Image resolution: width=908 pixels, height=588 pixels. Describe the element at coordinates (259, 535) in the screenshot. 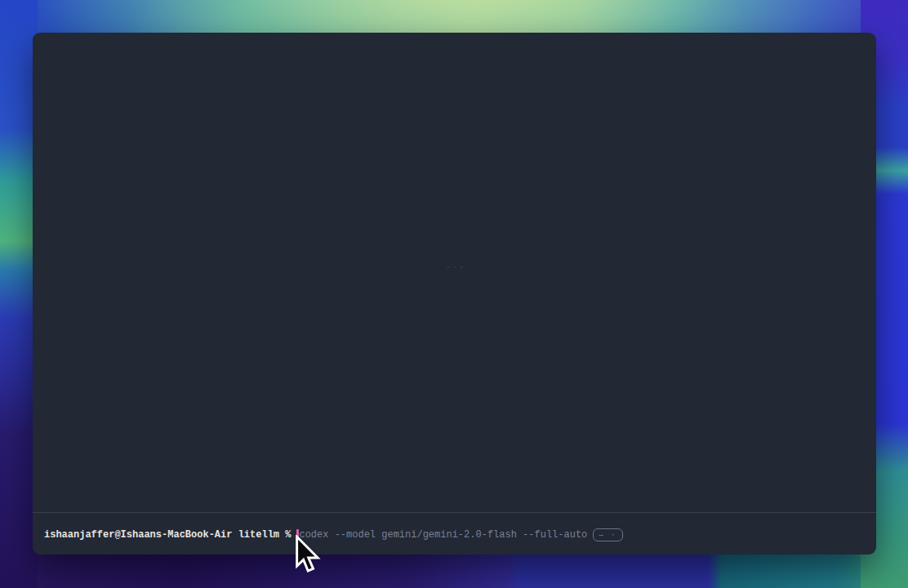

I see `prompt-directory: litellm` at that location.